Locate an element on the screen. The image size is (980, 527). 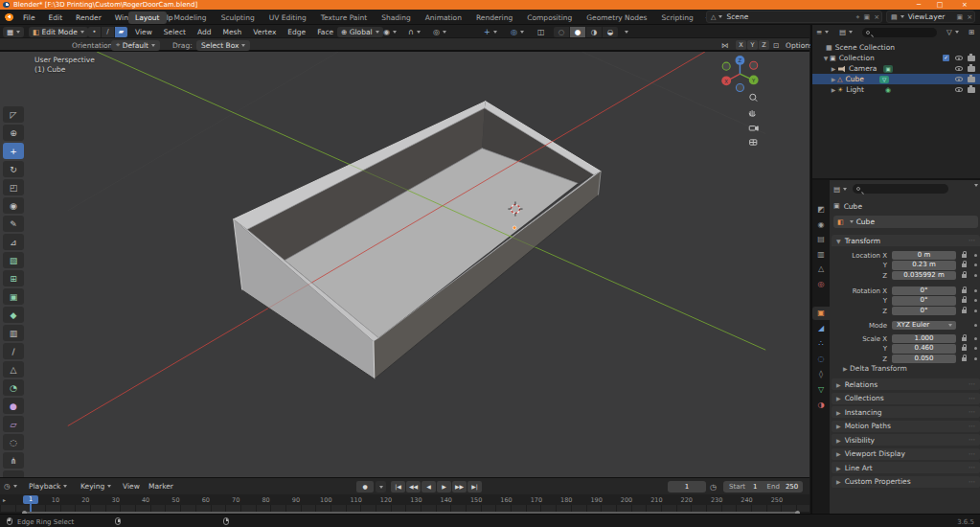
unlink-scene-icon: × is located at coordinates (877, 17).